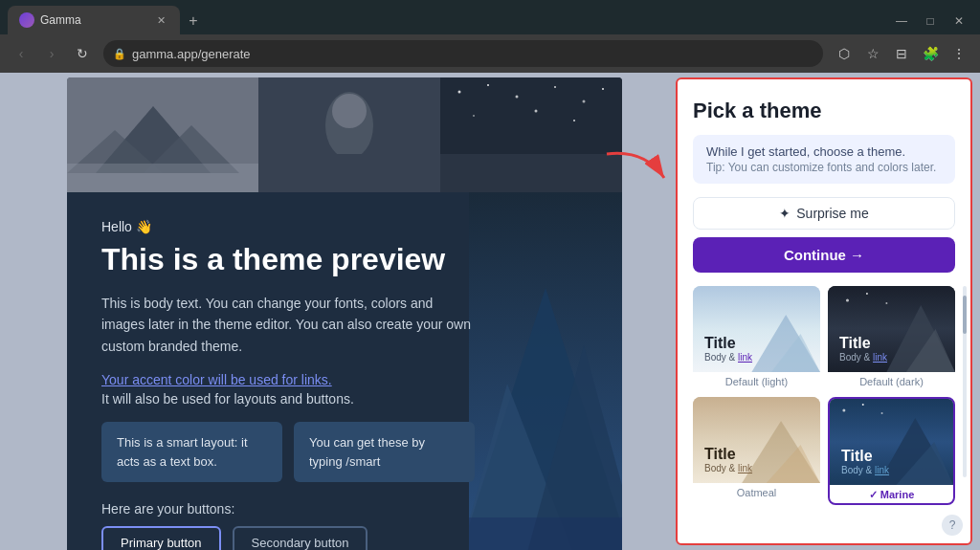  I want to click on primary-button: Primary button, so click(161, 538).